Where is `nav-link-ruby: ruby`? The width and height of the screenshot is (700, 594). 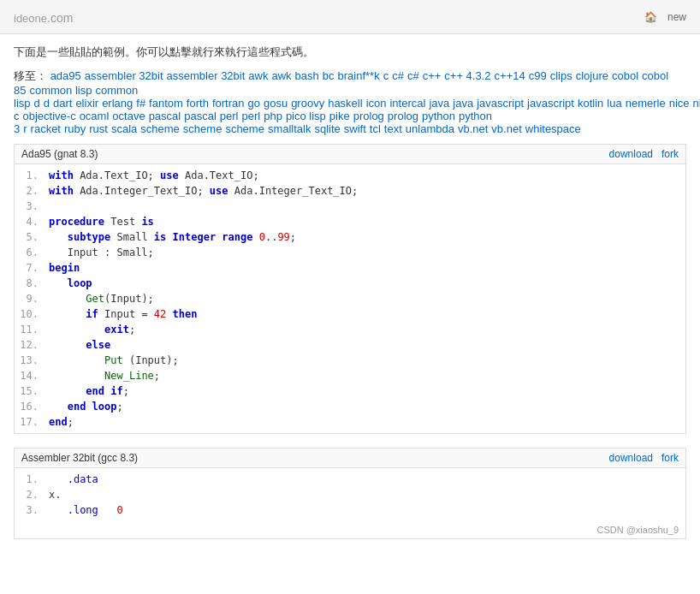 nav-link-ruby: ruby is located at coordinates (75, 128).